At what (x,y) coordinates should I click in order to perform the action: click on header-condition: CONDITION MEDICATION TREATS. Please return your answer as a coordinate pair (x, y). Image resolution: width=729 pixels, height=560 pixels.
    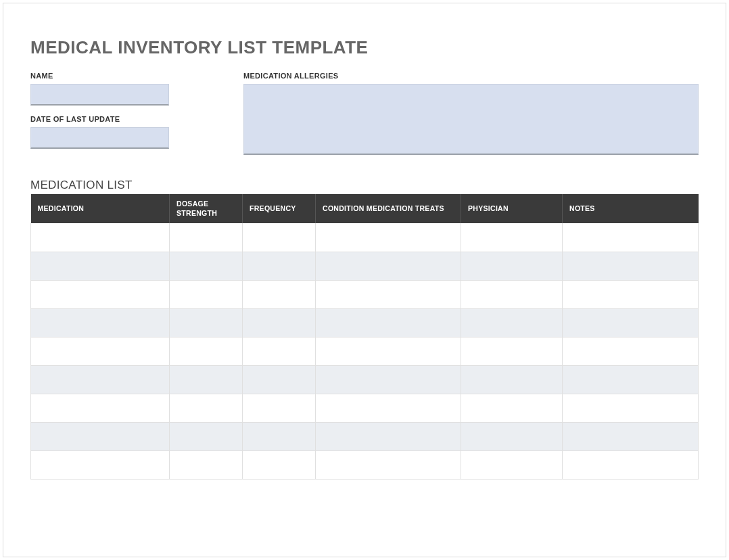
    Looking at the image, I should click on (388, 208).